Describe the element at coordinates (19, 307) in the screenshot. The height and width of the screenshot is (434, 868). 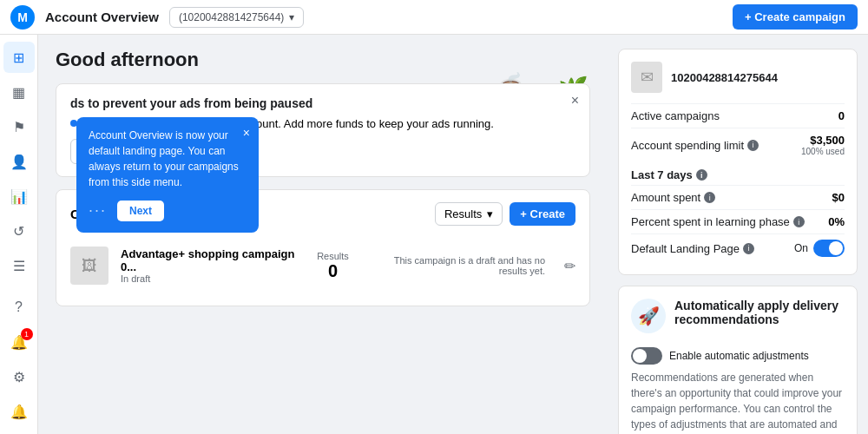
I see `sidebar-item-help: ?` at that location.